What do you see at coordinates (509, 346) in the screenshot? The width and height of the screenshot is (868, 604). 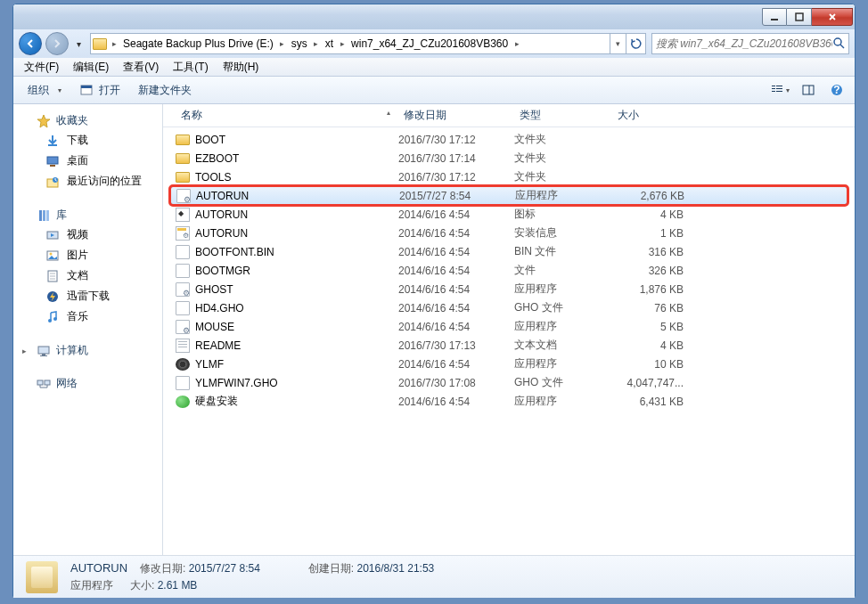 I see `file-row: README2016/7/30 17:13文本文档4 KB` at bounding box center [509, 346].